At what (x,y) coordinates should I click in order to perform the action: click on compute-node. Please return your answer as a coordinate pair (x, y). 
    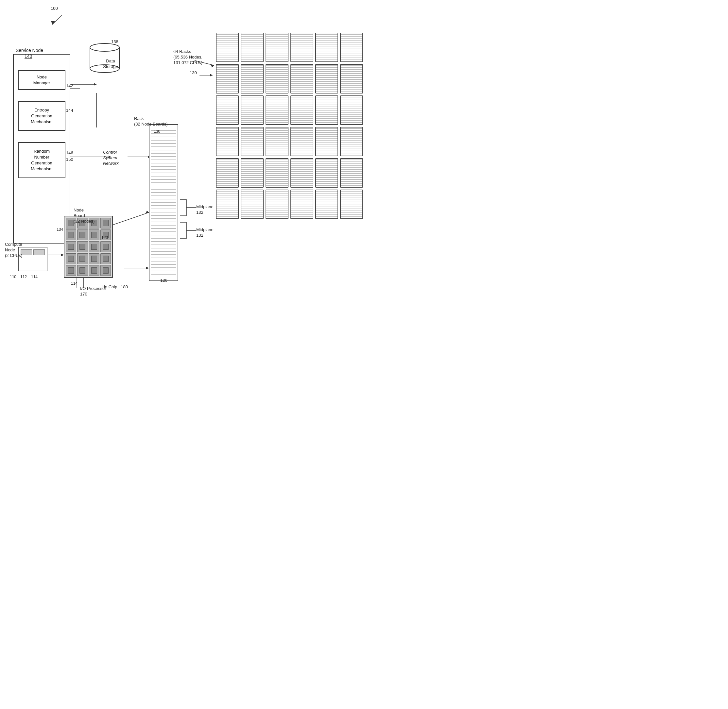
    Looking at the image, I should click on (33, 259).